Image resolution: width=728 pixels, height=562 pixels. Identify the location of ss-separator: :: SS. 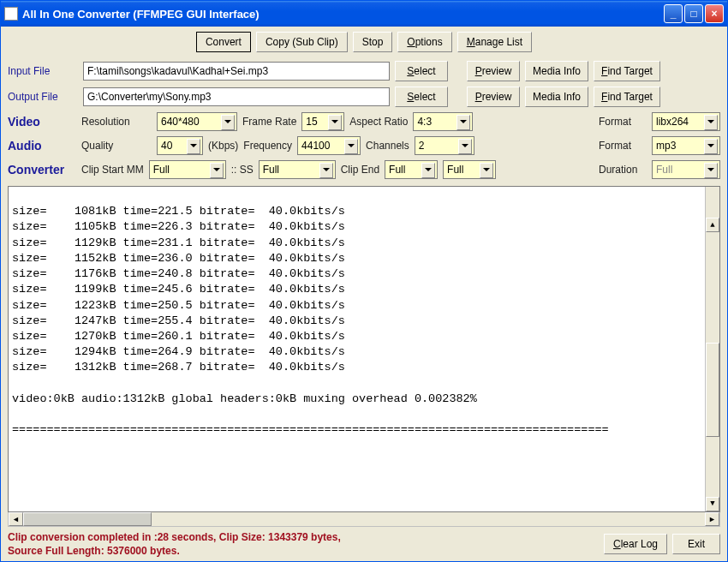
(242, 170).